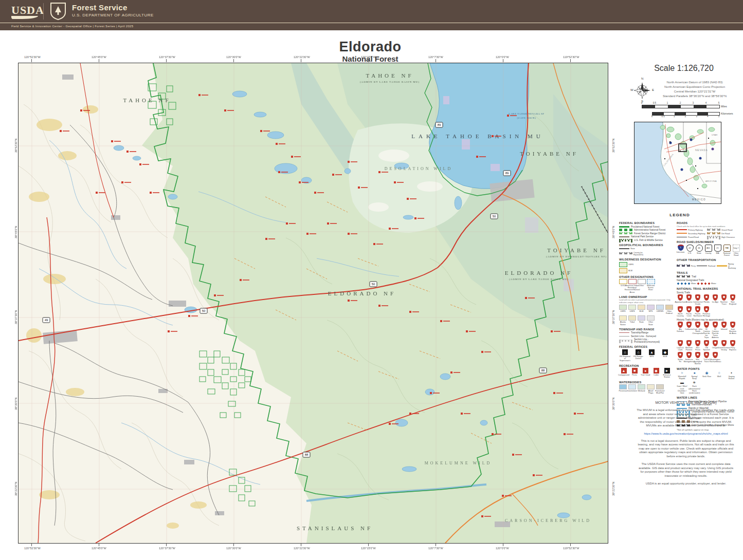 The height and width of the screenshot is (560, 743). I want to click on legend-item-label: Old Spanish, so click(706, 349).